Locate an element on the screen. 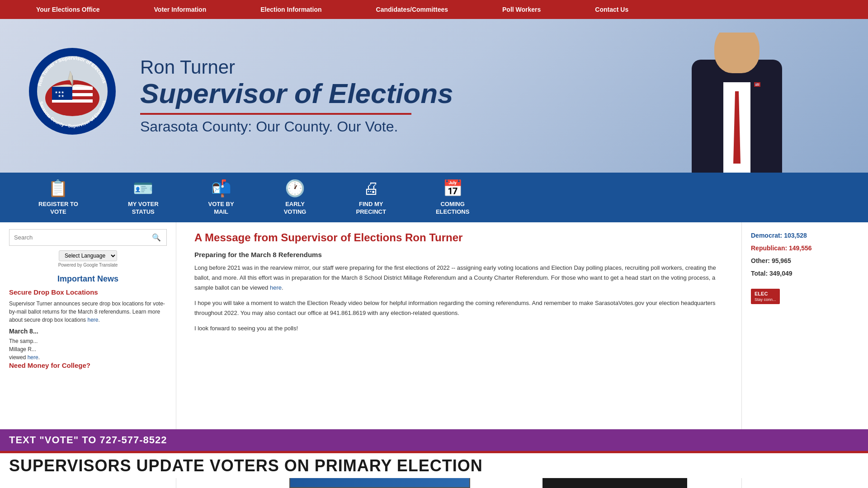  search-button: 🔍 is located at coordinates (156, 238).